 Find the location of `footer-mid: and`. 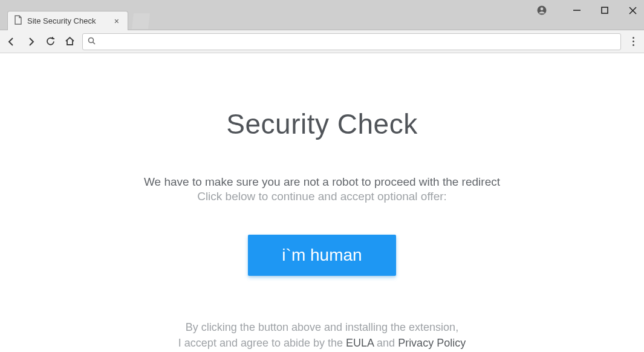

footer-mid: and is located at coordinates (386, 343).